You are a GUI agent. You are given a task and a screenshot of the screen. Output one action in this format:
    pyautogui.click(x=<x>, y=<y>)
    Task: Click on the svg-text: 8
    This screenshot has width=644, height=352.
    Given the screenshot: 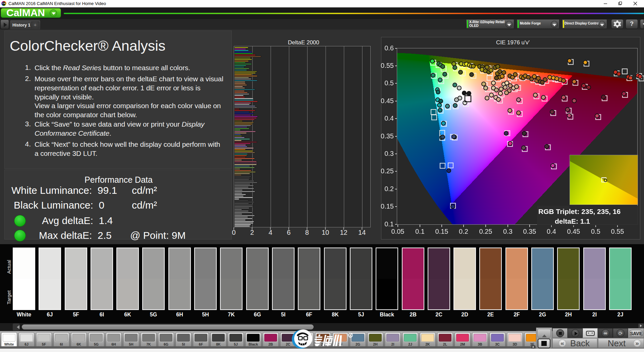 What is the action you would take?
    pyautogui.click(x=307, y=232)
    